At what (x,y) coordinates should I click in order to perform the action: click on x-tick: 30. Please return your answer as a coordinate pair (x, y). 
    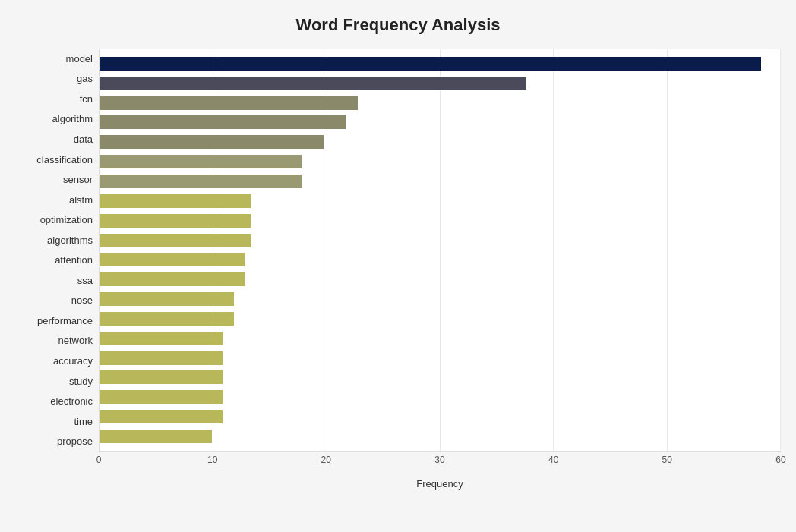
    Looking at the image, I should click on (439, 460).